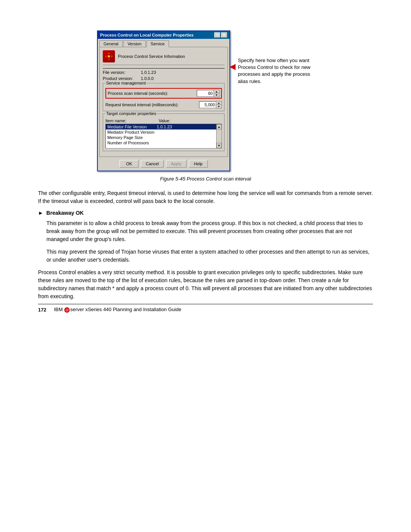 This screenshot has width=411, height=532. I want to click on service-icon, so click(109, 56).